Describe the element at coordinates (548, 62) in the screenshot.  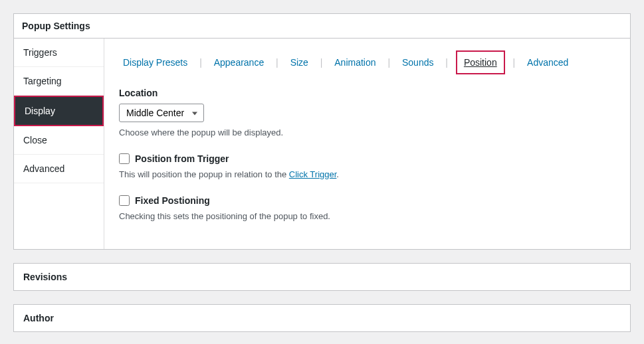
I see `subtab-advanced: Advanced` at that location.